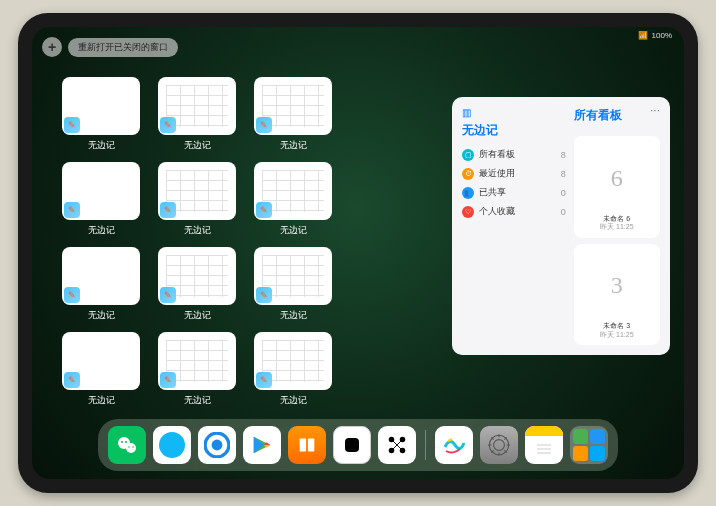 This screenshot has width=716, height=506. What do you see at coordinates (544, 445) in the screenshot?
I see `dock-notes-icon` at bounding box center [544, 445].